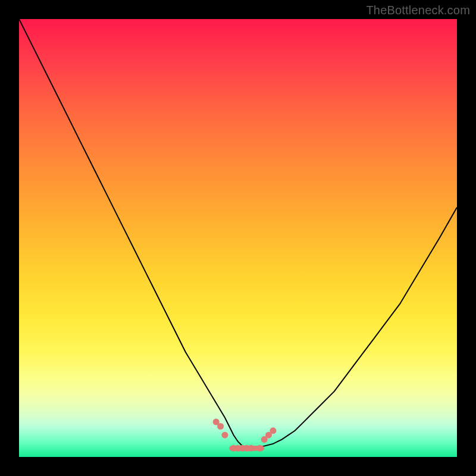  I want to click on watermark-text: TheBottleneck.com, so click(418, 11).